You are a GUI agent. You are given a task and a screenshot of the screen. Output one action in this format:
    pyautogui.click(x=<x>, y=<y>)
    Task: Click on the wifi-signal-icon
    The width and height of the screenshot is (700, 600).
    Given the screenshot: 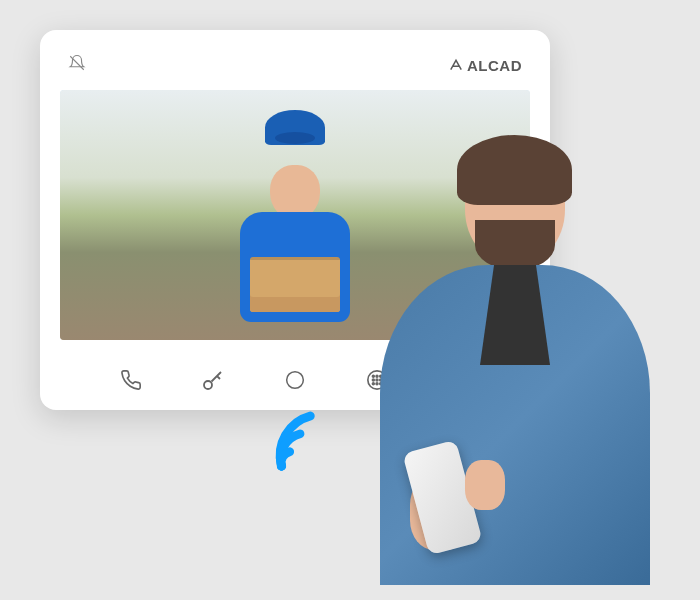 What is the action you would take?
    pyautogui.click(x=300, y=445)
    